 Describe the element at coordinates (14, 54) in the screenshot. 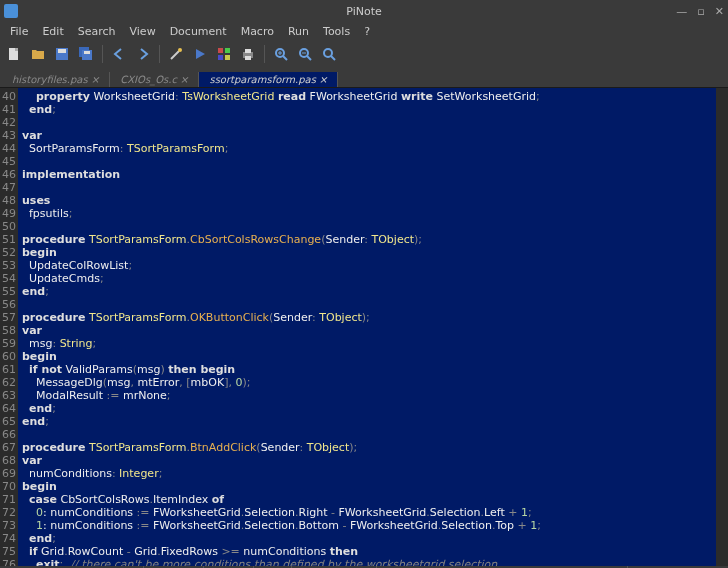

I see `new-file-icon` at that location.